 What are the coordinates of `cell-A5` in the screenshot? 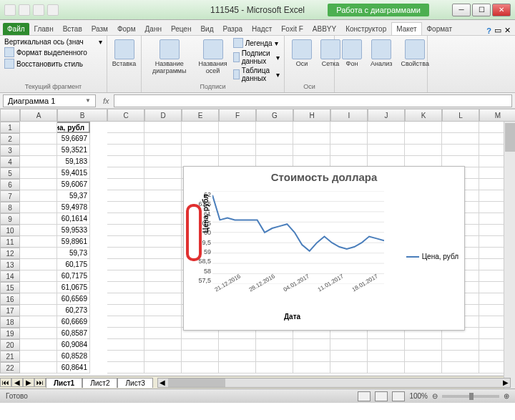 It's located at (39, 173).